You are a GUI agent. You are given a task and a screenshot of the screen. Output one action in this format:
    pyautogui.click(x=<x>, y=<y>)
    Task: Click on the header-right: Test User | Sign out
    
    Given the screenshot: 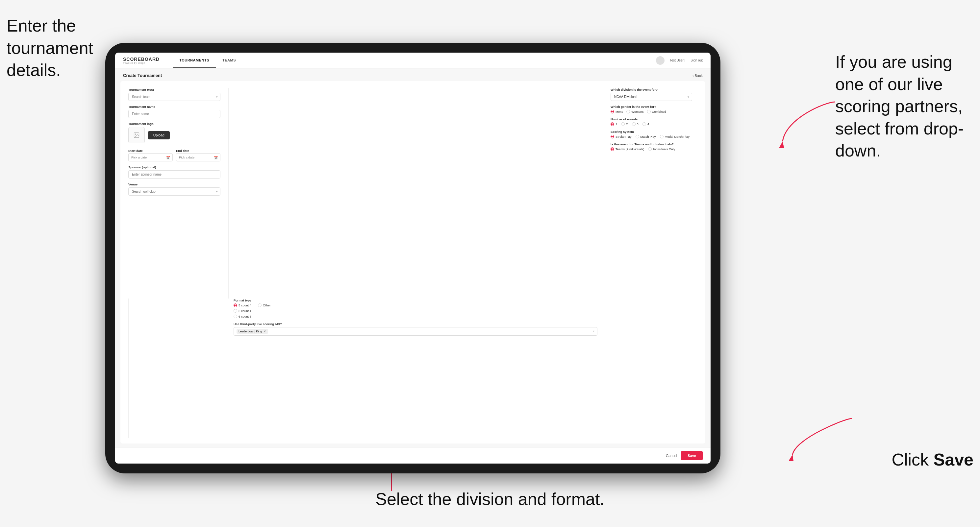 What is the action you would take?
    pyautogui.click(x=679, y=60)
    